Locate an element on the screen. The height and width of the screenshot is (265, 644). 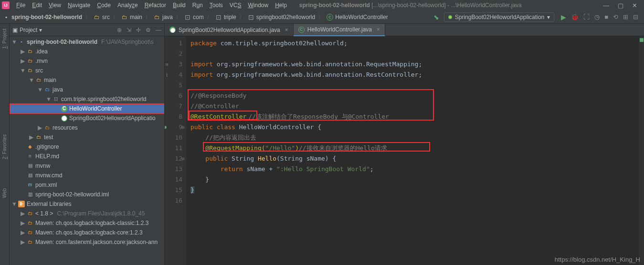
menu-edit: Edit is located at coordinates (37, 5).